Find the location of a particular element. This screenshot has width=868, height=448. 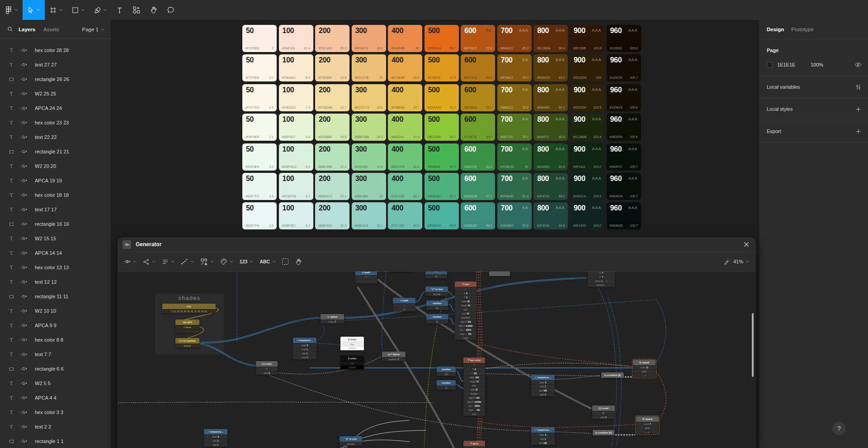

color-swatch-card: 500#4EB18051.3 is located at coordinates (442, 186).